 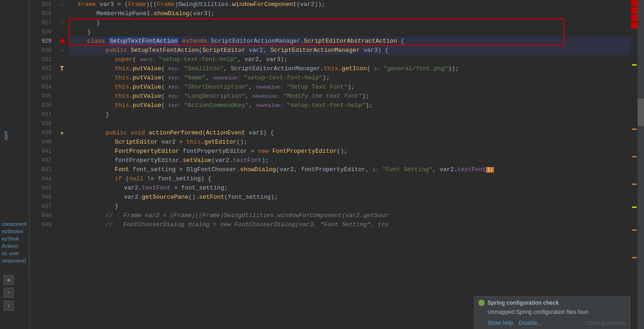 I want to click on line-944: 944, so click(x=40, y=179).